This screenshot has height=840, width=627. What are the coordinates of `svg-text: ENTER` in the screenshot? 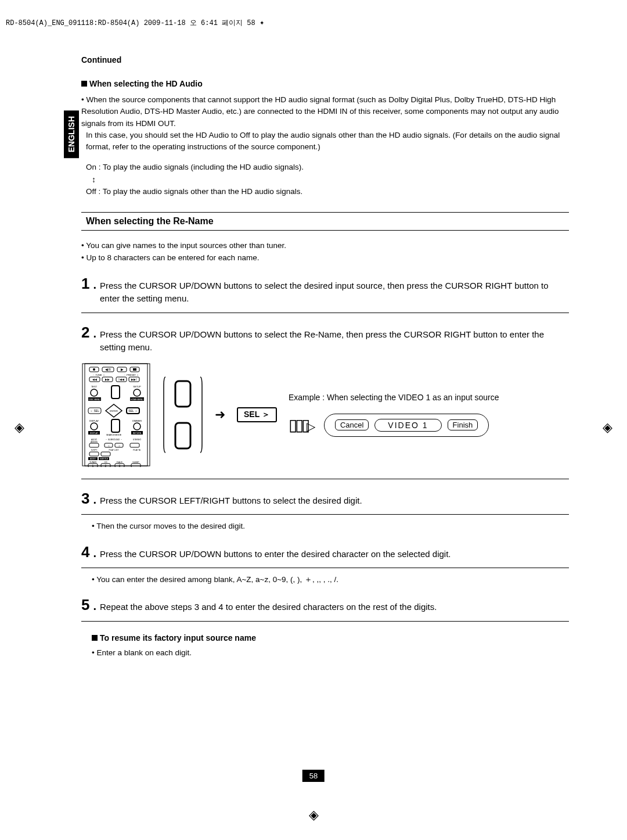 It's located at (114, 411).